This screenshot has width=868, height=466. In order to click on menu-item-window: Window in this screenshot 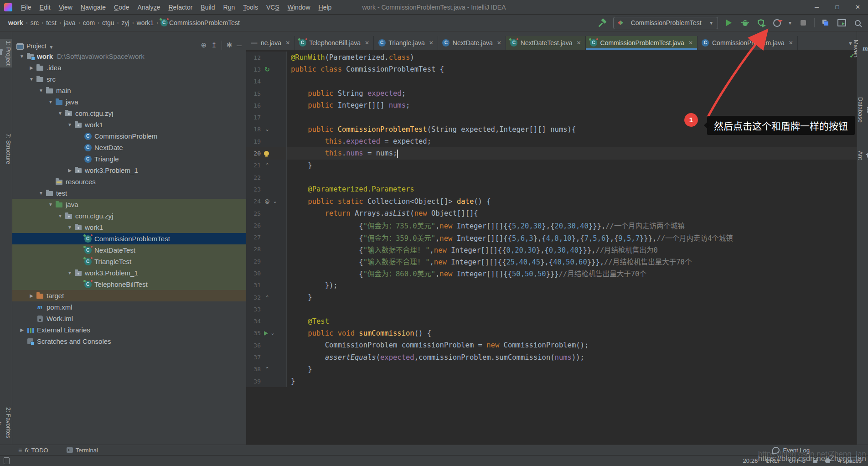, I will do `click(299, 7)`.